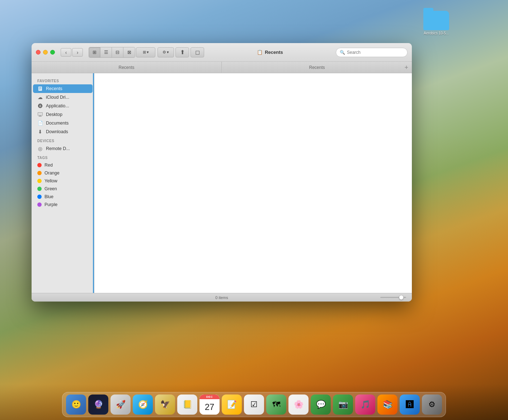 This screenshot has width=508, height=420. I want to click on minimize-button, so click(45, 52).